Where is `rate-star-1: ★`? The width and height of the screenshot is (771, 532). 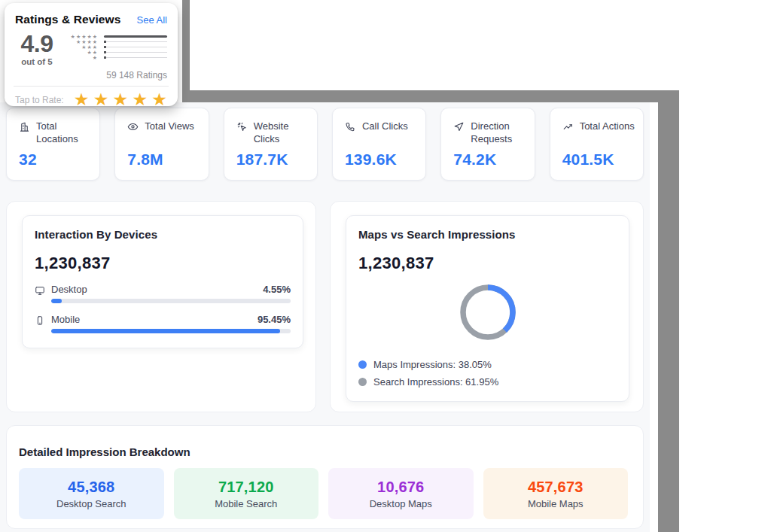 rate-star-1: ★ is located at coordinates (81, 99).